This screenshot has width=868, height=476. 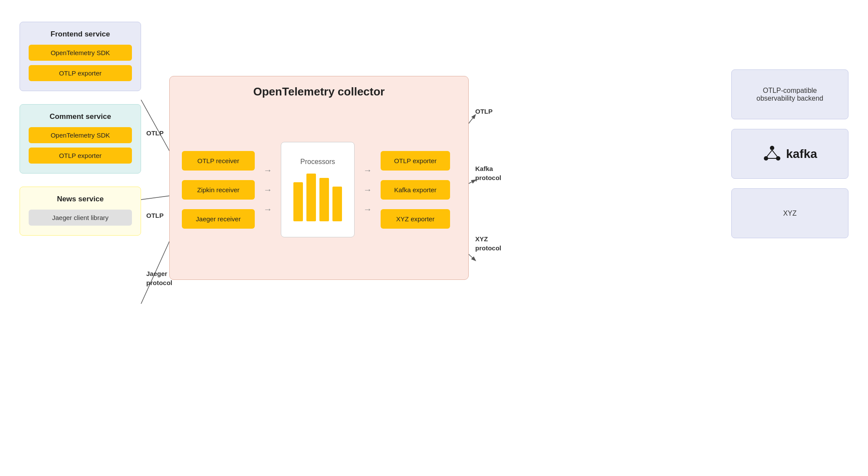 I want to click on xyz-exporter-chip: XYZ exporter, so click(x=415, y=219).